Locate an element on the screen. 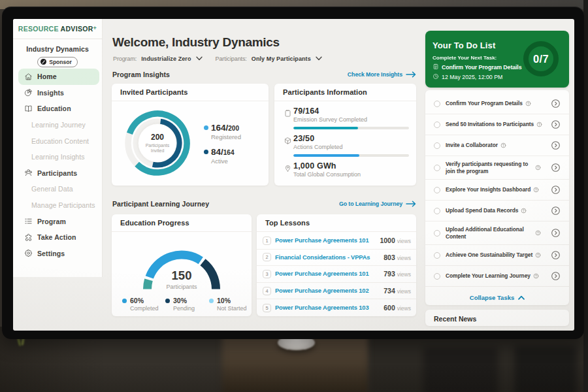  todo-task-row: Explore Your Insights Dashboard is located at coordinates (497, 190).